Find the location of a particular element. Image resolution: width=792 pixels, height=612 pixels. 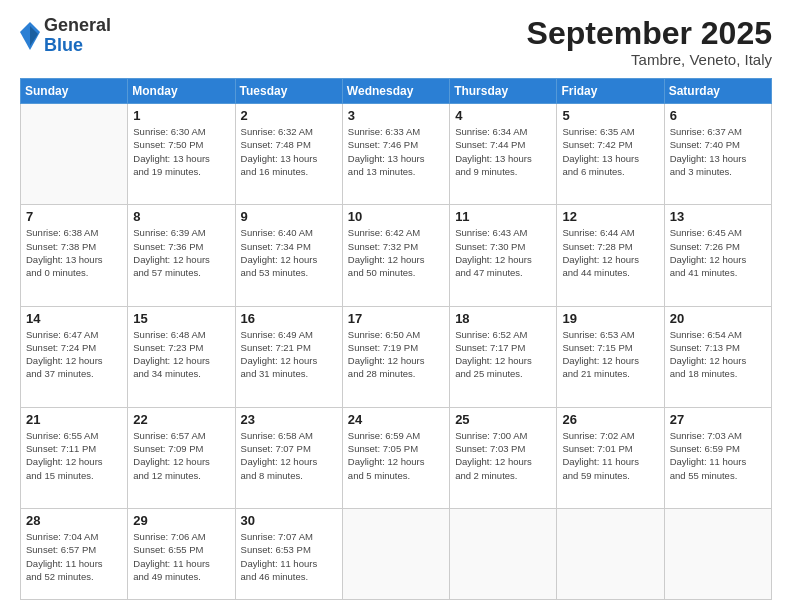

day-info: Sunrise: 6:53 AMSunset: 7:15 PMDaylight:… is located at coordinates (610, 354).